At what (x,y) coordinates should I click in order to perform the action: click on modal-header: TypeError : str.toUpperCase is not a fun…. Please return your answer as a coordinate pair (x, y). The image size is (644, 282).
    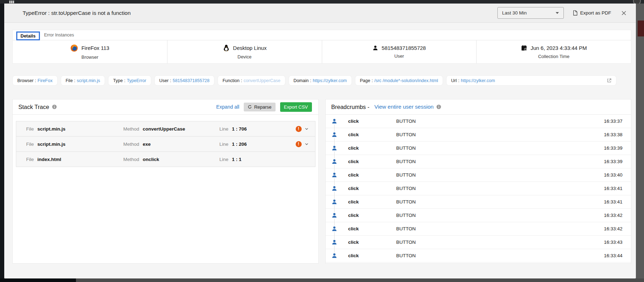
    Looking at the image, I should click on (320, 13).